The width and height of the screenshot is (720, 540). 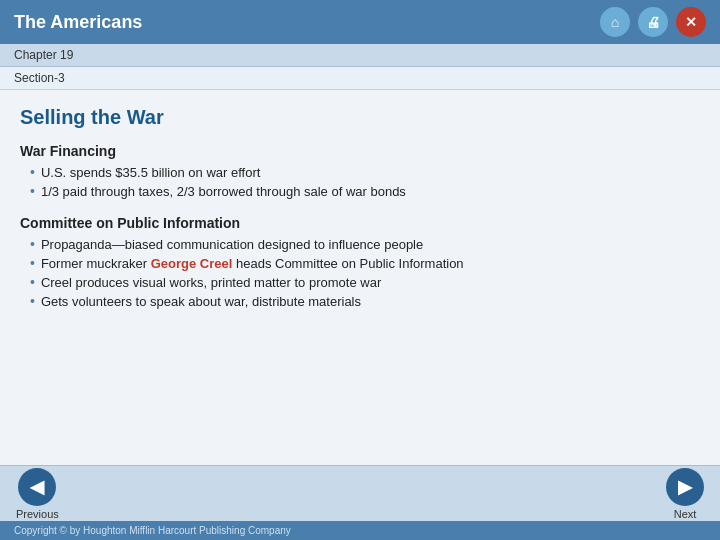 I want to click on previous-nav: ◀ Previous, so click(x=38, y=494).